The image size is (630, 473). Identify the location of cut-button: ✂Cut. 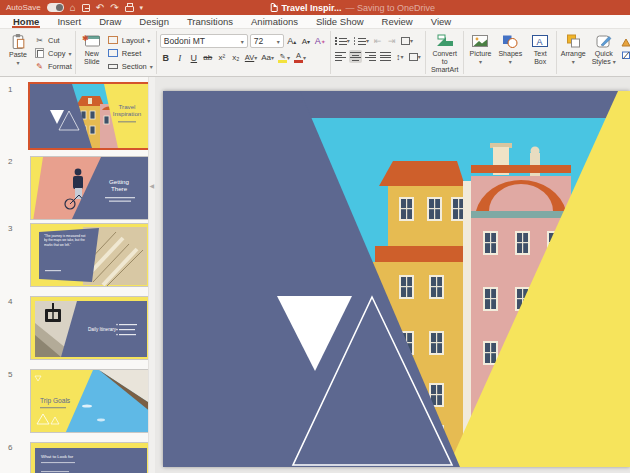
(53, 40).